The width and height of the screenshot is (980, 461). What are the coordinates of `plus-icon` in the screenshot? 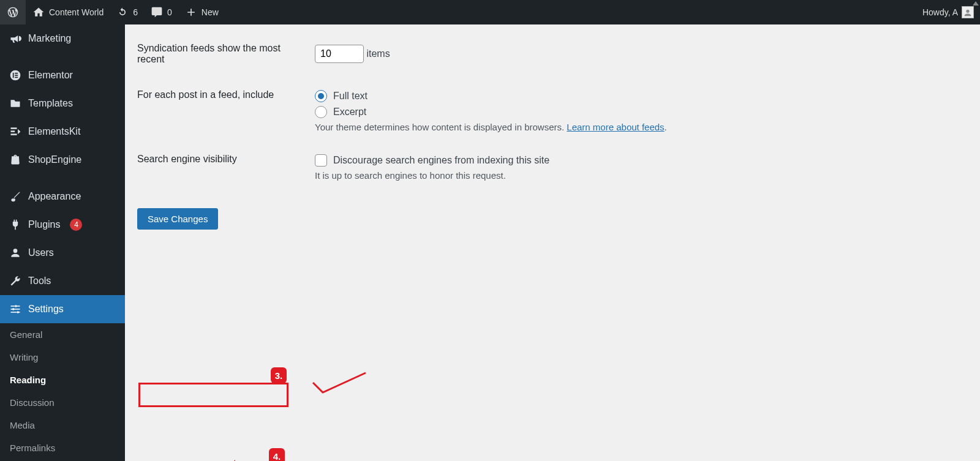 It's located at (191, 12).